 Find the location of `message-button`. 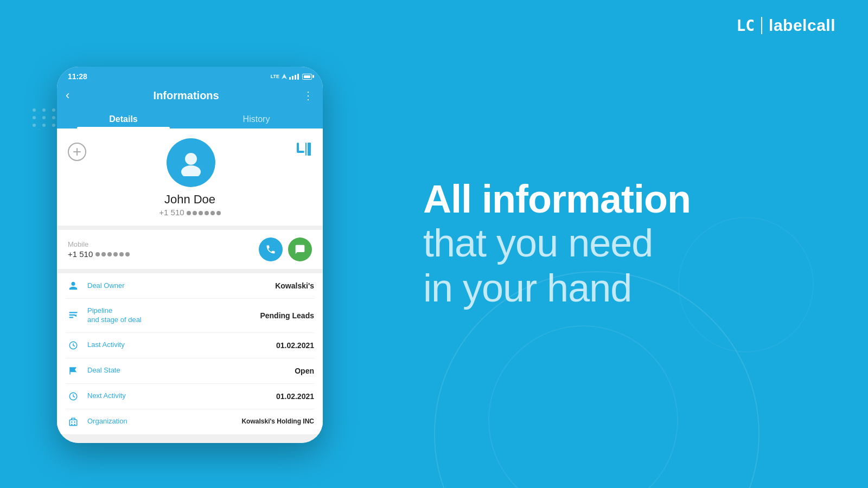

message-button is located at coordinates (300, 249).